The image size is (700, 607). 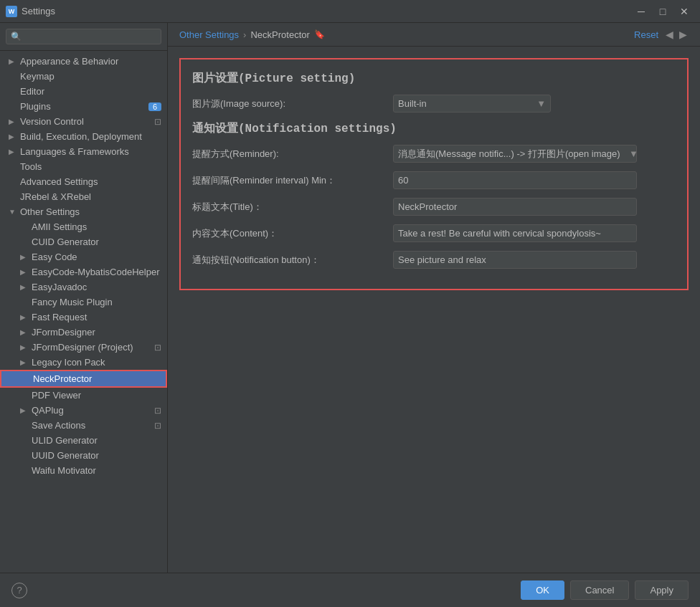 What do you see at coordinates (600, 591) in the screenshot?
I see `cancel-button: Cancel` at bounding box center [600, 591].